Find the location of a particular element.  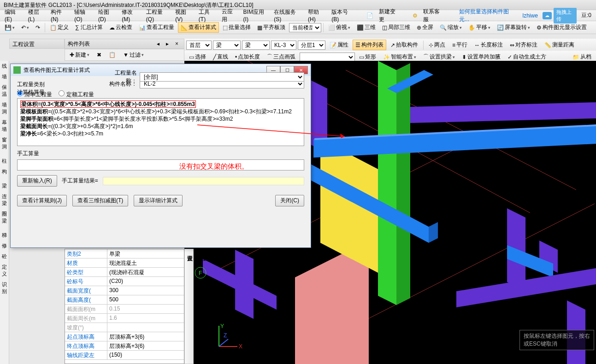

floor-combo: 首层 is located at coordinates (199, 45).